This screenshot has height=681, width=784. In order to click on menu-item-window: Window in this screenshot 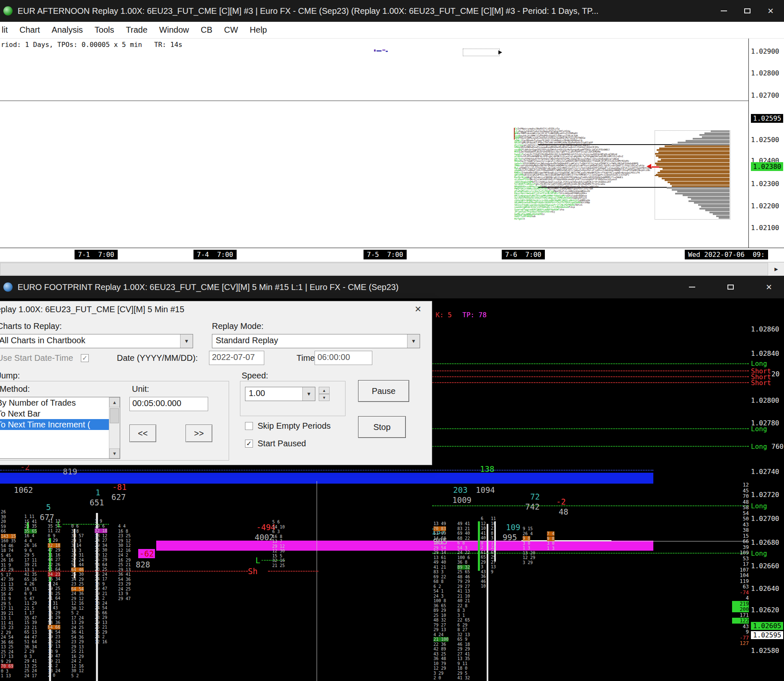, I will do `click(174, 30)`.